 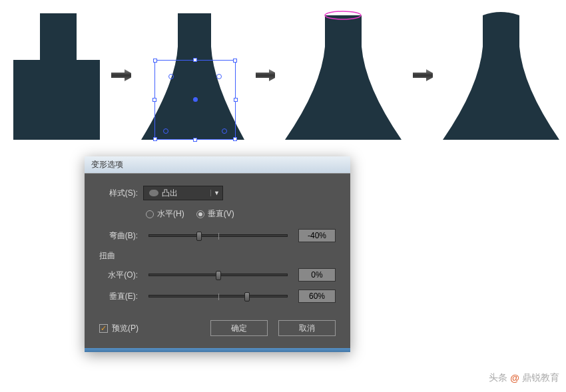 I want to click on v-distort-slider, so click(x=218, y=296).